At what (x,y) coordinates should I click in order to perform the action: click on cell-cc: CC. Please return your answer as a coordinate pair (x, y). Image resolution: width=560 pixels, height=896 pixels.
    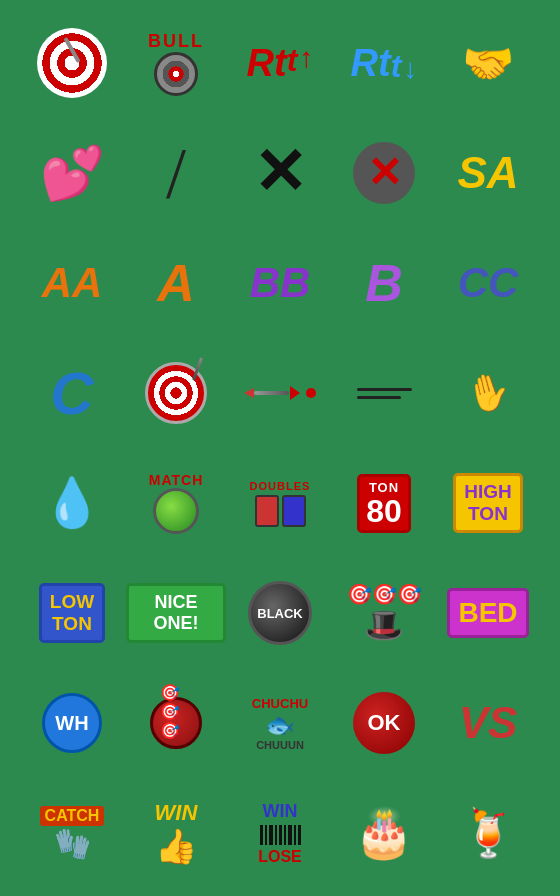
    Looking at the image, I should click on (488, 283).